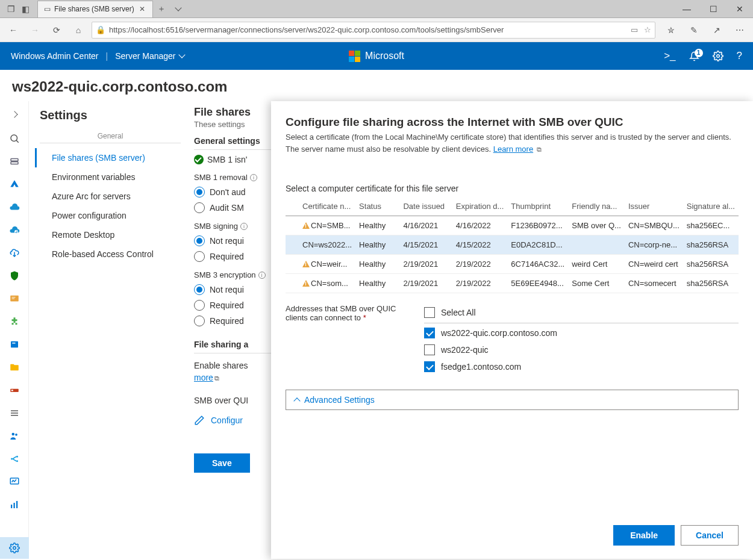 This screenshot has height=560, width=753. I want to click on users-icon, so click(14, 436).